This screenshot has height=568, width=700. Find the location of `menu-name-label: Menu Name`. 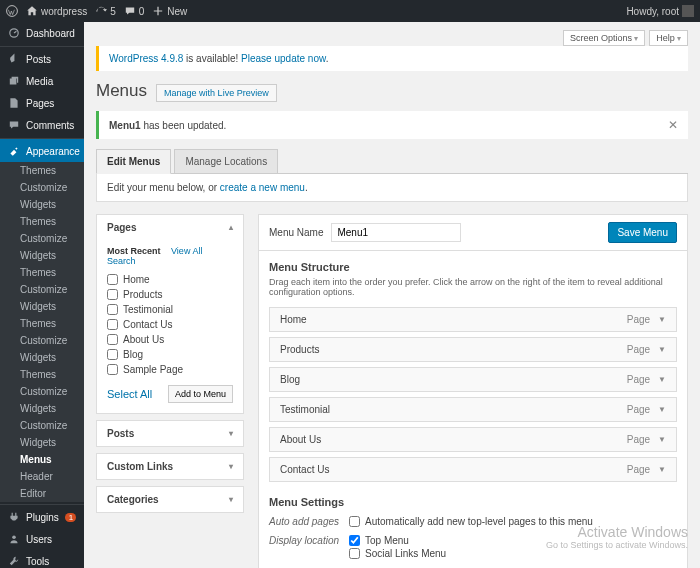

menu-name-label: Menu Name is located at coordinates (296, 232).